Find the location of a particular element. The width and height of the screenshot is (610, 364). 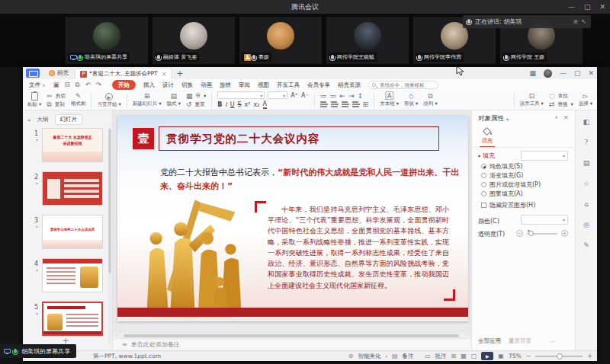

underline-button: U is located at coordinates (233, 105).